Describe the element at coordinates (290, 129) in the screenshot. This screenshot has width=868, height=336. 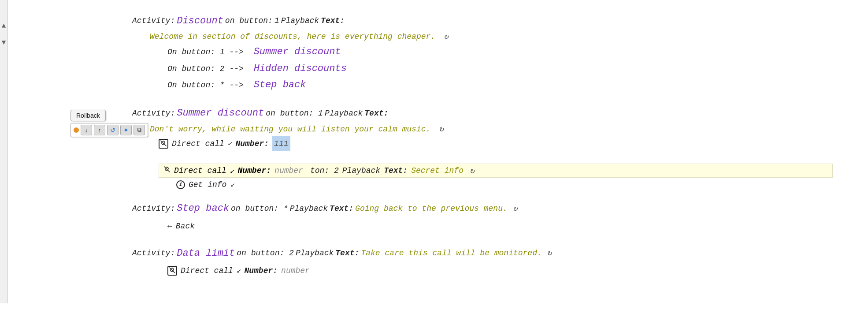
I see `summer-text-value: Don't worry, while waiting you will list…` at that location.